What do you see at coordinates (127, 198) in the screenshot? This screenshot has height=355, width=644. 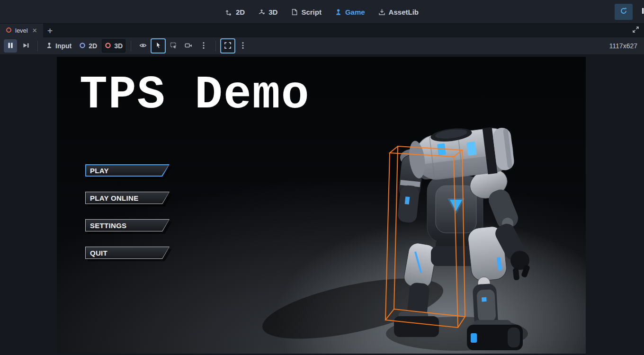 I see `play-online-button: PLAY ONLINE` at bounding box center [127, 198].